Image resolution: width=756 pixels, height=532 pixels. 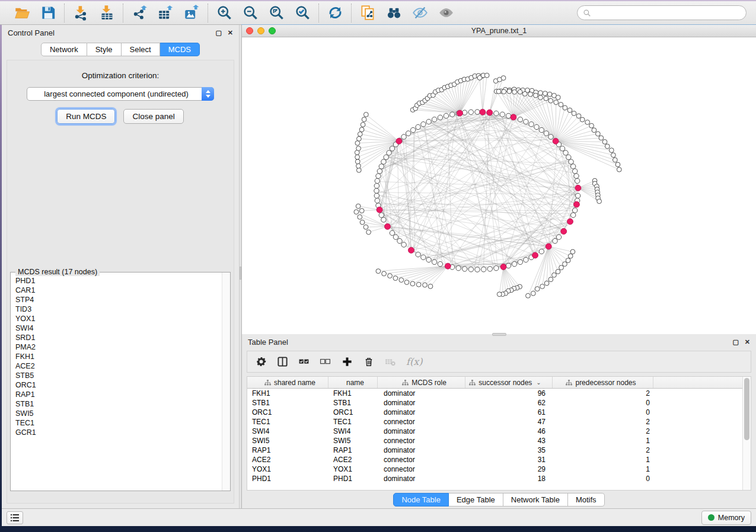 I want to click on hide-selected-button, so click(x=420, y=13).